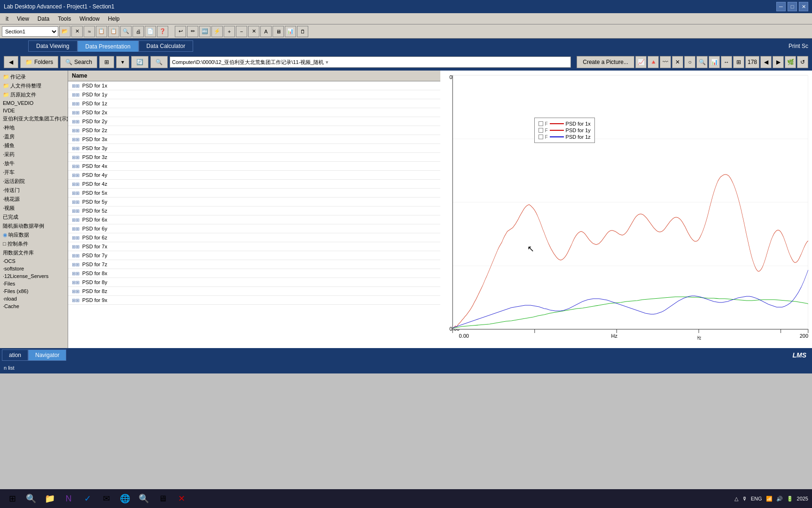 The image size is (812, 508). Describe the element at coordinates (126, 32) in the screenshot. I see `toolbar-btn-6: 🔍` at that location.